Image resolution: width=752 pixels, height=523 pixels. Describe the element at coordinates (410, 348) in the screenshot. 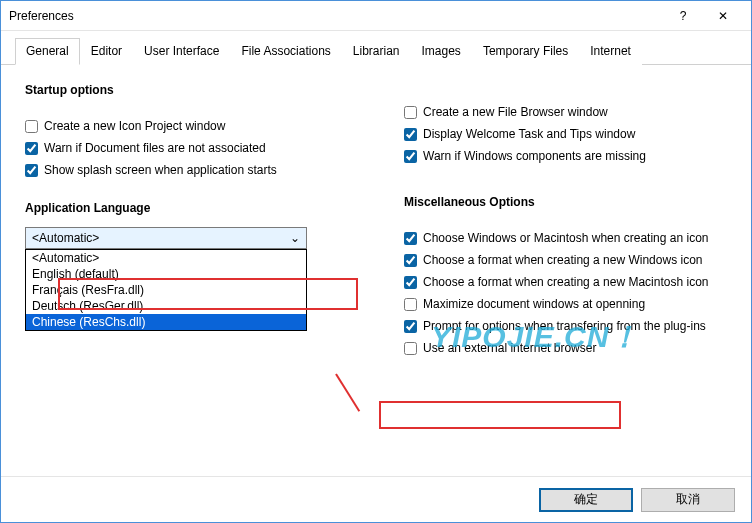

I see `checkbox-external-browser` at that location.